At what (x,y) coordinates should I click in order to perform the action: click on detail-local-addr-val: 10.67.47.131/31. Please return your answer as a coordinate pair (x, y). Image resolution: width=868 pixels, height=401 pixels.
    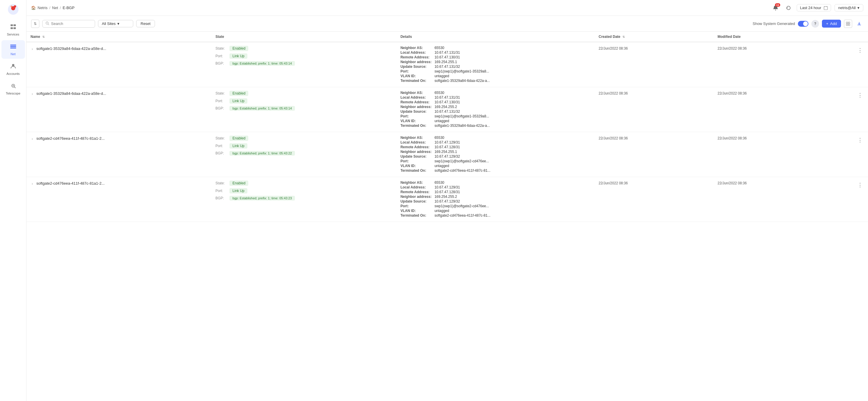
    Looking at the image, I should click on (447, 53).